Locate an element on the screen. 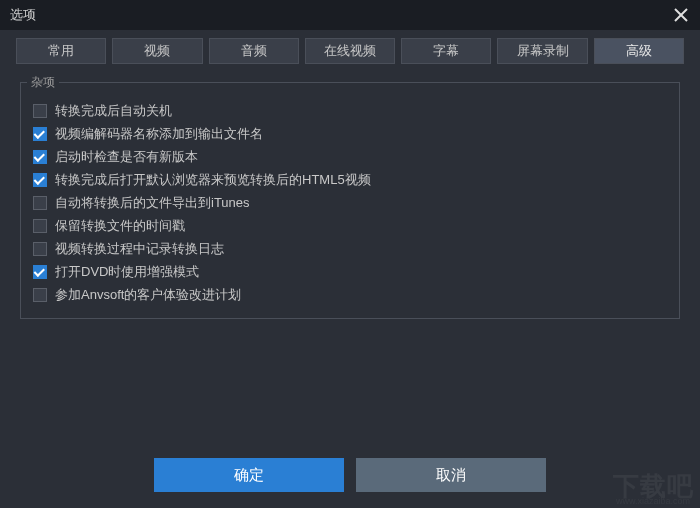 The height and width of the screenshot is (508, 700). check-cep: 参加Anvsoft的客户体验改进计划 is located at coordinates (350, 294).